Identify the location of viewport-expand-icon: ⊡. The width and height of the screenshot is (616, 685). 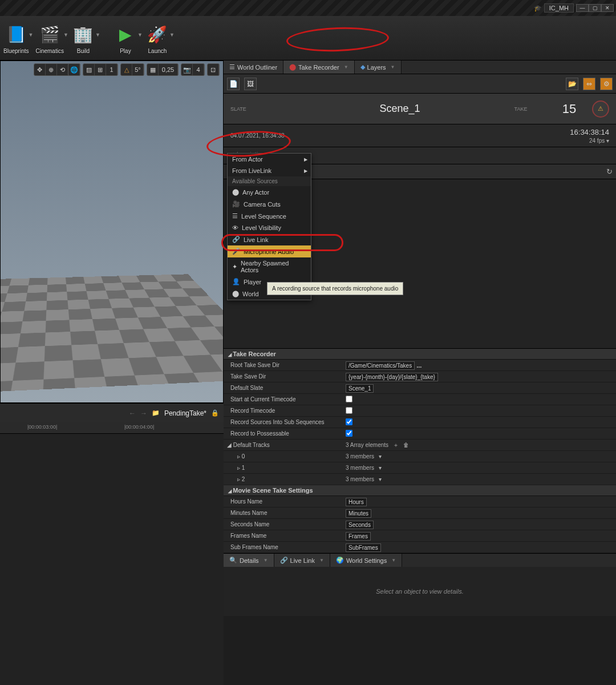
(213, 70).